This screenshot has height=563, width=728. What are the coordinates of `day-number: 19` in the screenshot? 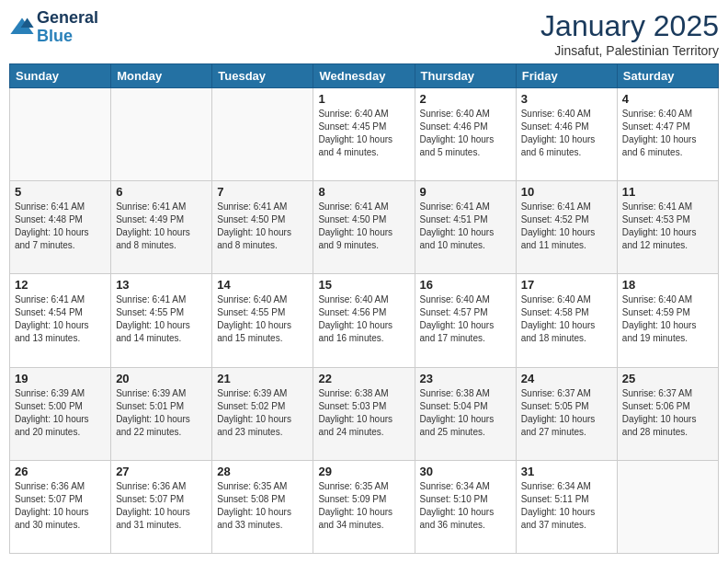 It's located at (61, 379).